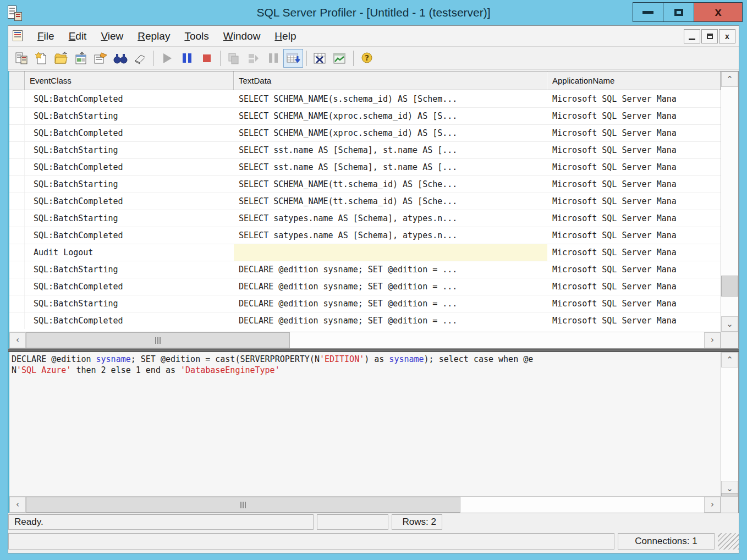 The image size is (747, 560). I want to click on open-trace-button, so click(61, 58).